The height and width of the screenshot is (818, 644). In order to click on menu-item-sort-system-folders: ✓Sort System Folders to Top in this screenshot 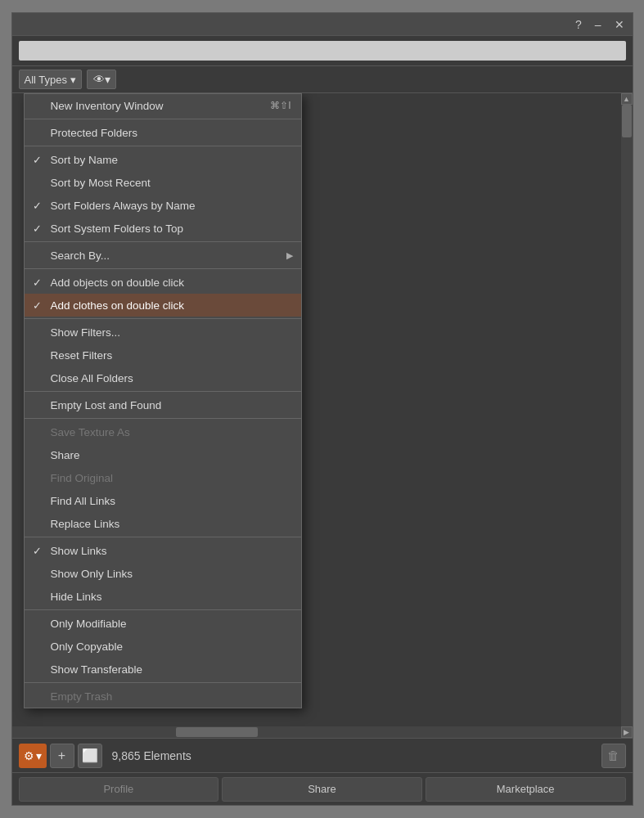, I will do `click(163, 228)`.